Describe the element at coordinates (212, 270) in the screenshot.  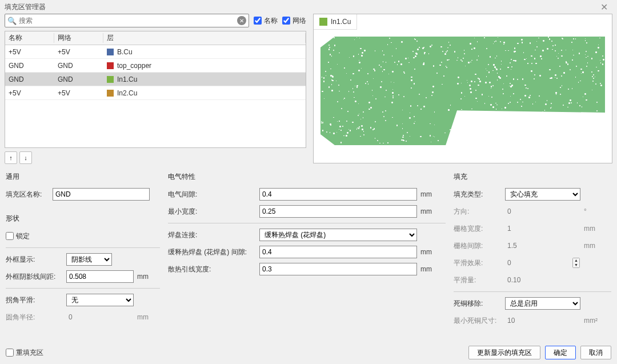
I see `spoke-width-label: 散热引线宽度:` at that location.